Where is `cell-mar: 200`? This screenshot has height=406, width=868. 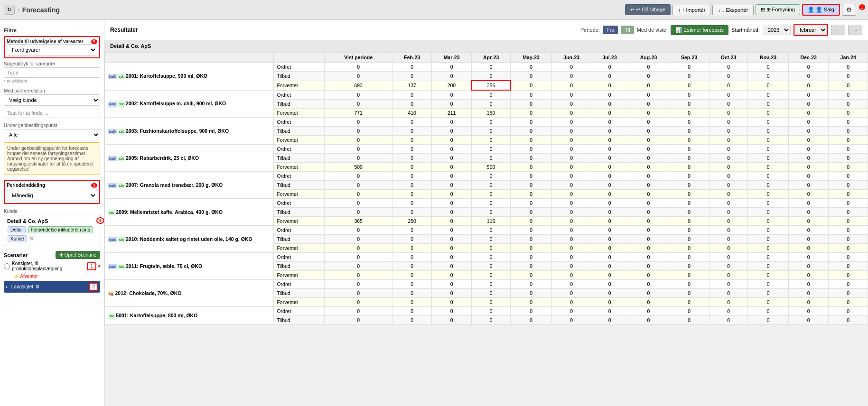
cell-mar: 200 is located at coordinates (452, 85).